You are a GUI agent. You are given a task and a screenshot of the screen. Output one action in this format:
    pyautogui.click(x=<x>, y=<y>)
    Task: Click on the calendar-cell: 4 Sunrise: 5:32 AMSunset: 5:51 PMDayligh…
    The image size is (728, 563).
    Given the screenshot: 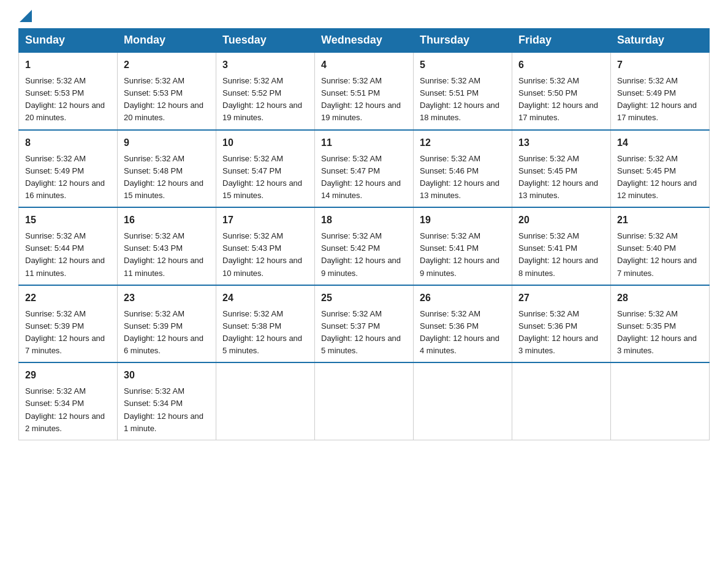 What is the action you would take?
    pyautogui.click(x=364, y=91)
    